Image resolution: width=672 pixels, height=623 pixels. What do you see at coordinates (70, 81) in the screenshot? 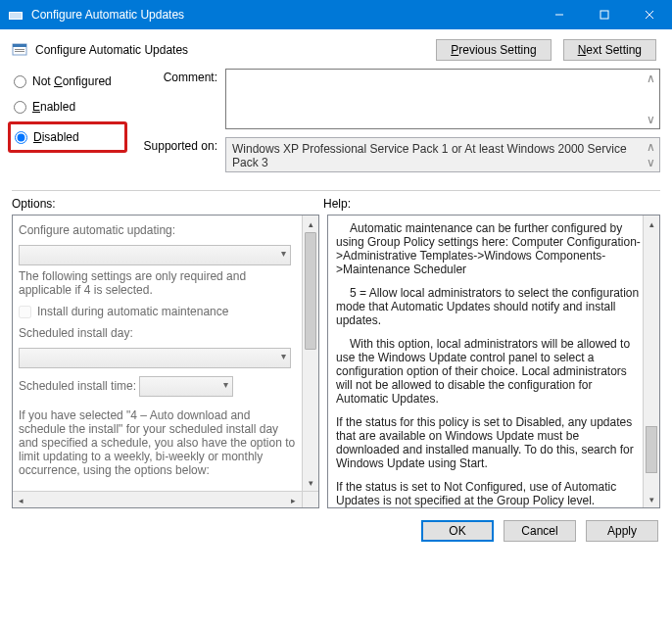
I see `radio-not-configured: Not Configured` at bounding box center [70, 81].